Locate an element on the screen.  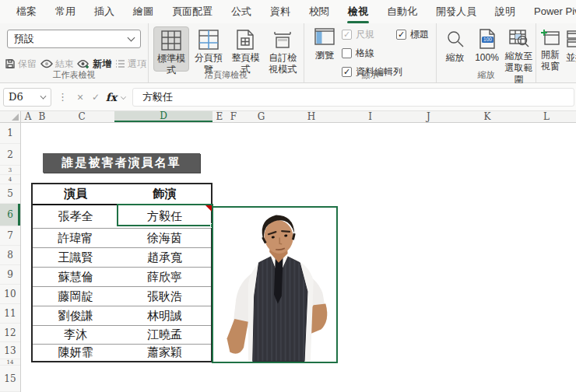
table-row: 藤岡靛張耿浩 is located at coordinates (121, 296).